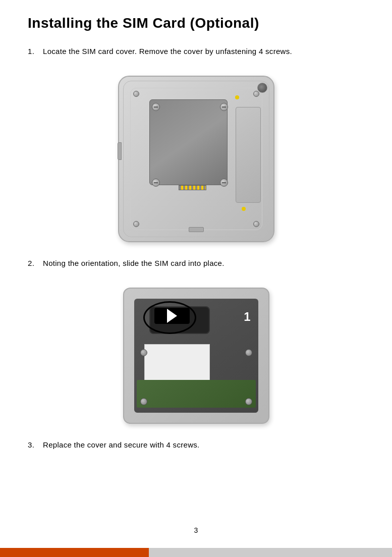 The width and height of the screenshot is (392, 557). Describe the element at coordinates (35, 51) in the screenshot. I see `step-1-number: 1.` at that location.